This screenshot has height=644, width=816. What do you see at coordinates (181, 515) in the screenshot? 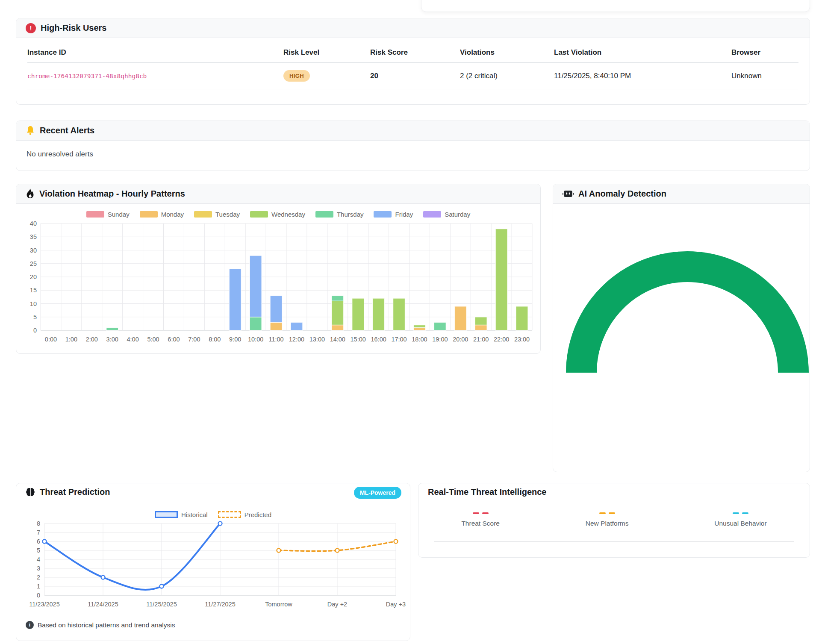
I see `legend-item-historical: Historical` at bounding box center [181, 515].